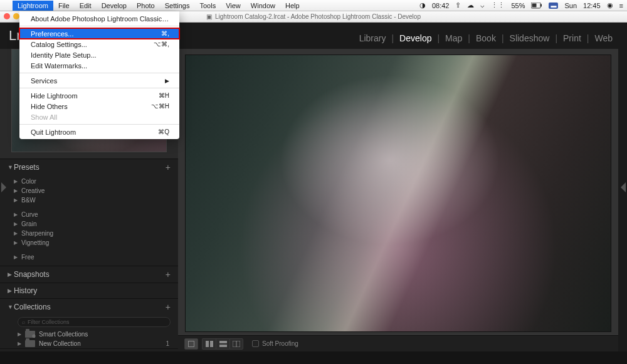 The width and height of the screenshot is (627, 364). What do you see at coordinates (168, 167) in the screenshot?
I see `add-preset-icon: +` at bounding box center [168, 167].